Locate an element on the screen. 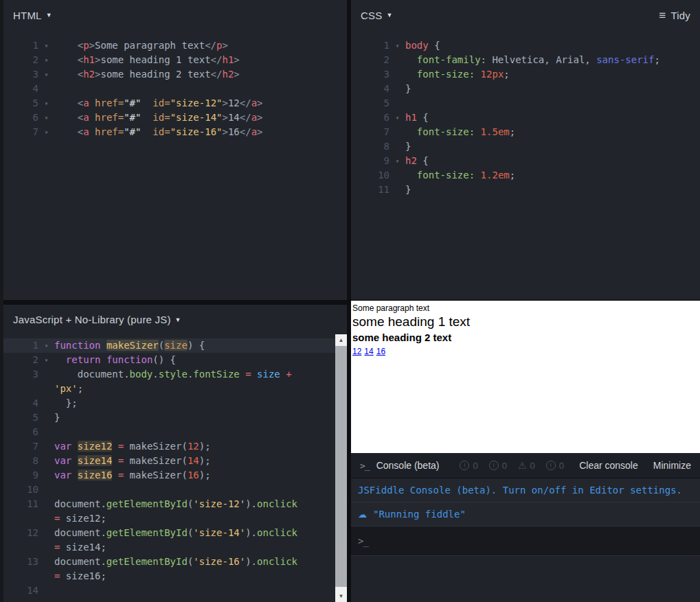 The height and width of the screenshot is (602, 700). clear-console-button: Clear console is located at coordinates (609, 465).